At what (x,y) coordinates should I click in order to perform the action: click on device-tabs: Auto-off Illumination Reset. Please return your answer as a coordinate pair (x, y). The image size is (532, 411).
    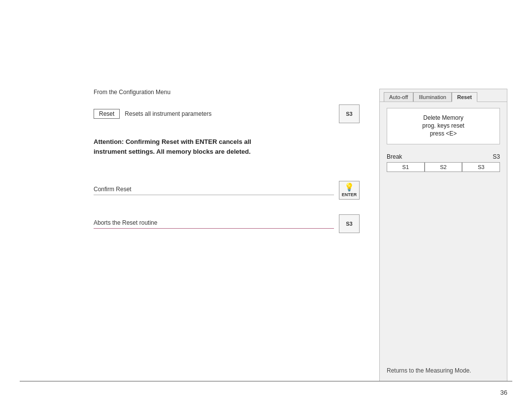
    Looking at the image, I should click on (443, 96).